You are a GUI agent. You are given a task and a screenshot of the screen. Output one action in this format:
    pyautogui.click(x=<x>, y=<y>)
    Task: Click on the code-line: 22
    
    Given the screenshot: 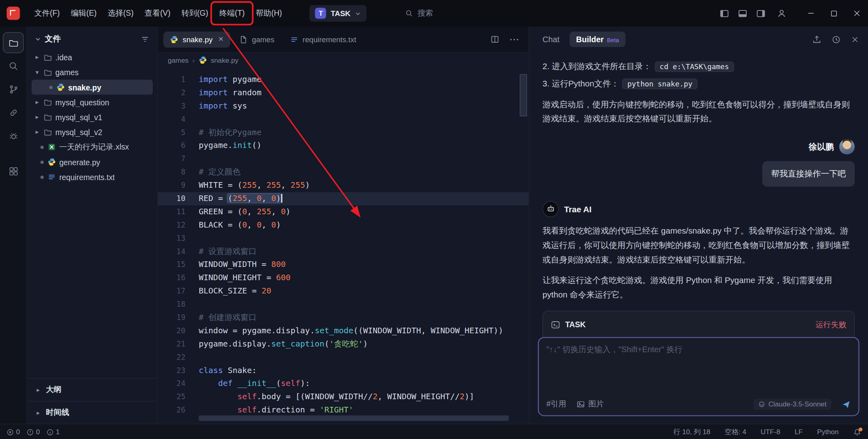 What is the action you would take?
    pyautogui.click(x=343, y=358)
    